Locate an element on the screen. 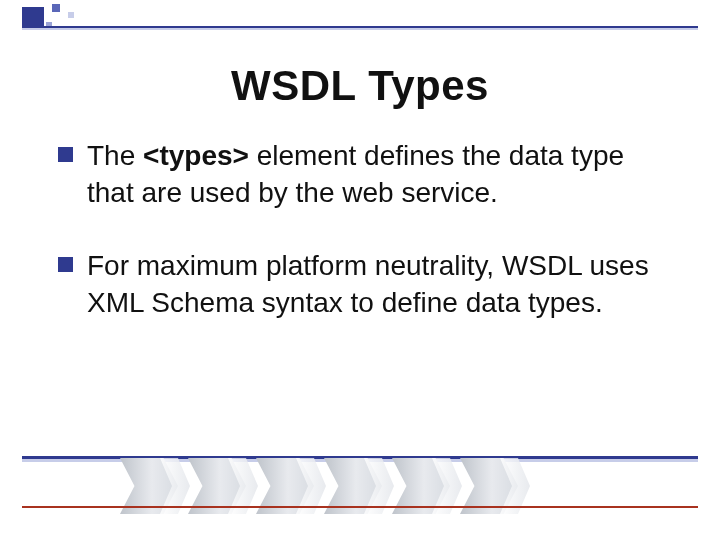 This screenshot has height=540, width=720. bottom-divider-thin is located at coordinates (360, 507).